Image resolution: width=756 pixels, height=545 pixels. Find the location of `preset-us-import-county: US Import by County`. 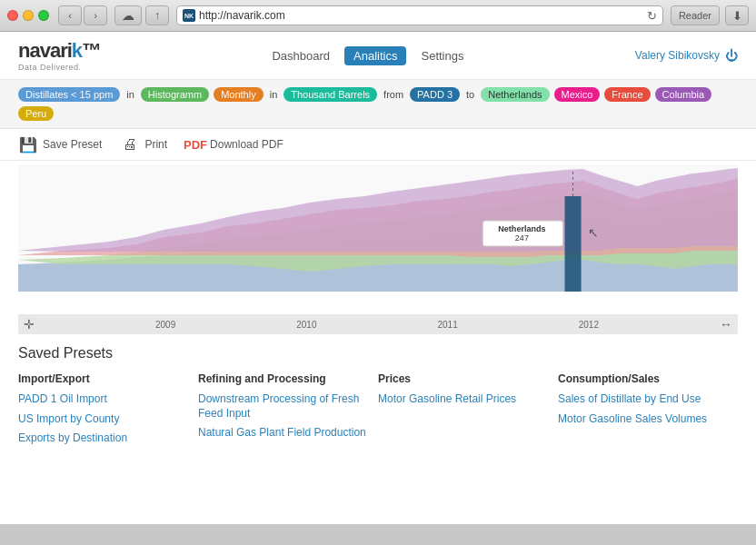

preset-us-import-county: US Import by County is located at coordinates (108, 420).